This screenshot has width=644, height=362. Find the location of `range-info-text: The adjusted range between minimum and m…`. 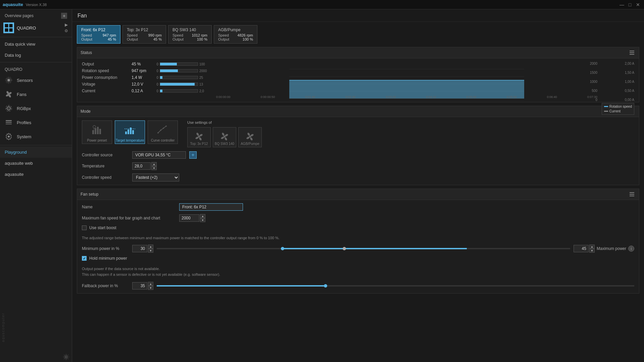

range-info-text: The adjusted range between minimum and m… is located at coordinates (358, 238).